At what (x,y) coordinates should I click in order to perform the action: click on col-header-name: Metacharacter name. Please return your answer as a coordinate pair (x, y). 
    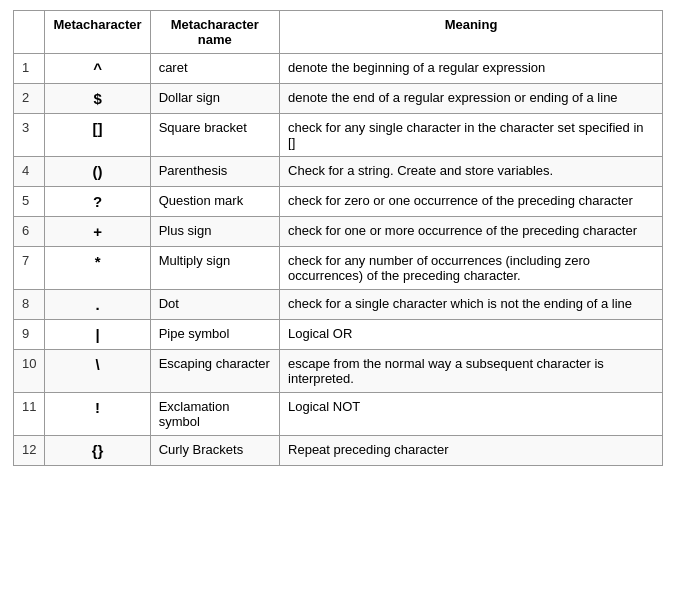
    Looking at the image, I should click on (214, 32).